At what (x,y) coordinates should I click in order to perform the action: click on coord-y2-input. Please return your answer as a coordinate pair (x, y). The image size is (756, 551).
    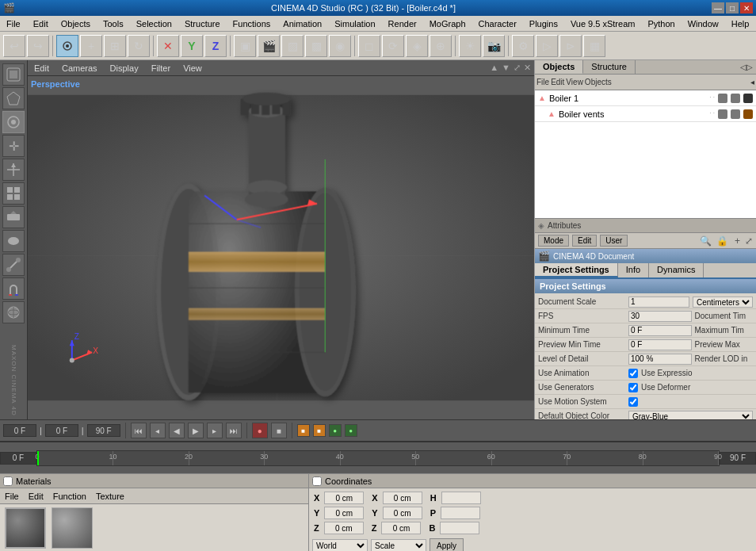
    Looking at the image, I should click on (403, 513).